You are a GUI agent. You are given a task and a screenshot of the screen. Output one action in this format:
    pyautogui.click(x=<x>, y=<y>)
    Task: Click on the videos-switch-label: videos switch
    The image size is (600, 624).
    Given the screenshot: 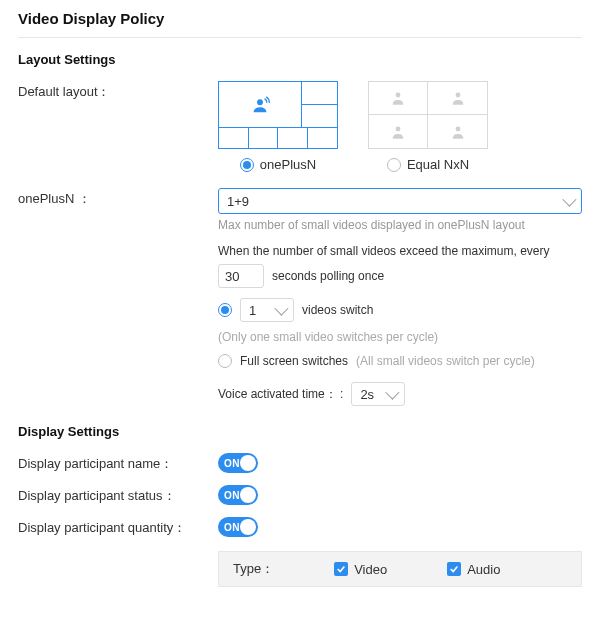 What is the action you would take?
    pyautogui.click(x=338, y=310)
    